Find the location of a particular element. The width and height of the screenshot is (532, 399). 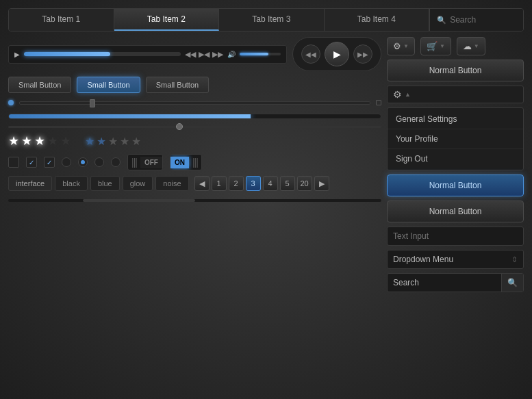

small-button-1: Small Button is located at coordinates (40, 85).